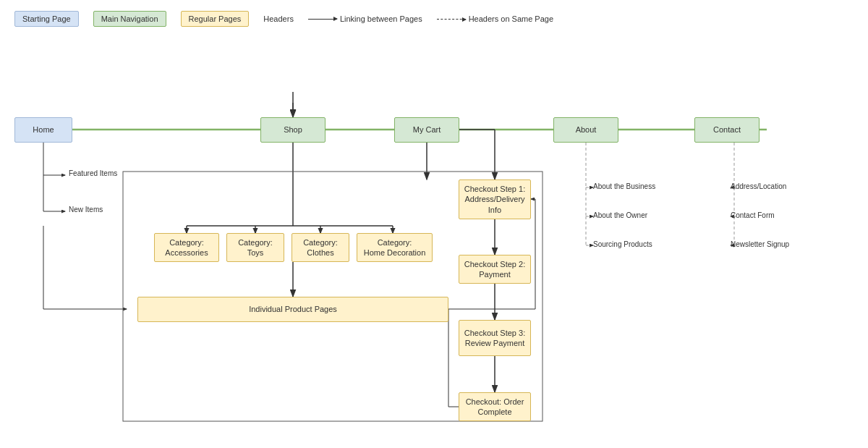  Describe the element at coordinates (187, 248) in the screenshot. I see `node-cat-accessories: Category:Accessories` at that location.